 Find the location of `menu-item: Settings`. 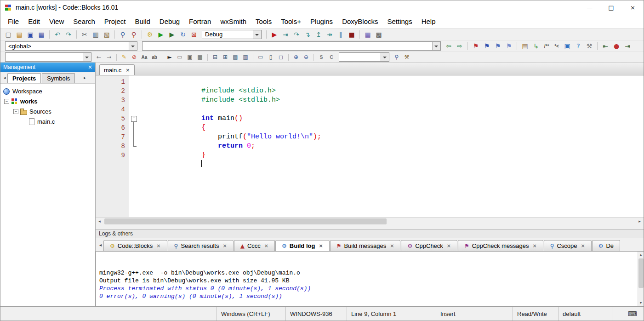

menu-item: Settings is located at coordinates (399, 21).